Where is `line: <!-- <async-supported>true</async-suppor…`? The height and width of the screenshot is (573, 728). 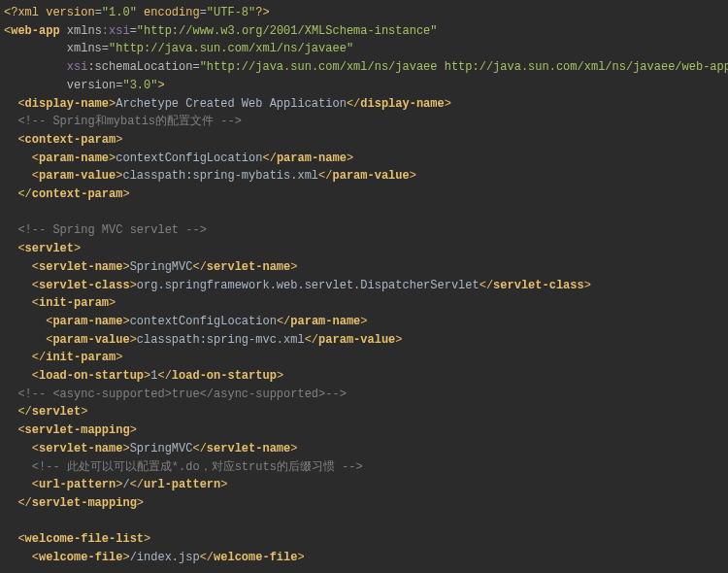
line: <!-- <async-supported>true</async-suppor… is located at coordinates (175, 394).